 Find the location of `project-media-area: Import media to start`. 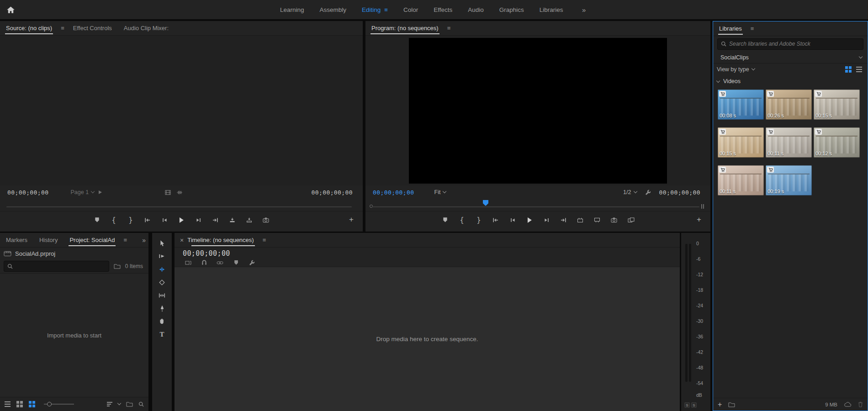

project-media-area: Import media to start is located at coordinates (74, 335).